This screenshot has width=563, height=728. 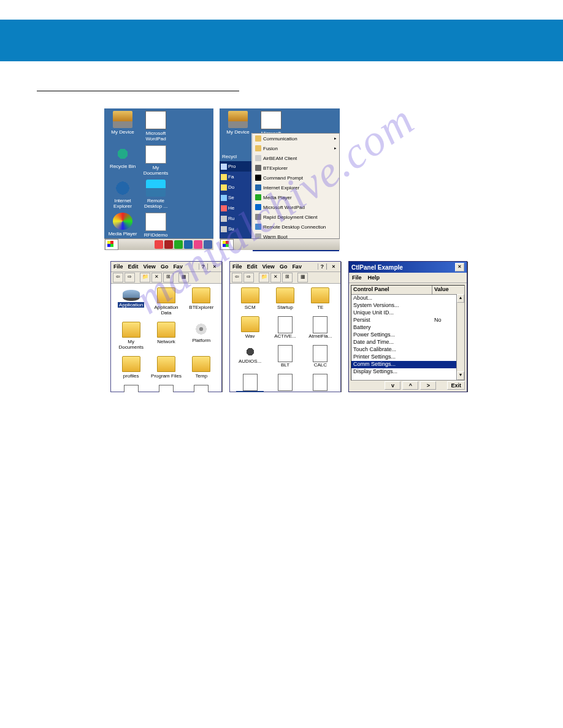 I want to click on file-item: AtmelFla..., so click(x=320, y=327).